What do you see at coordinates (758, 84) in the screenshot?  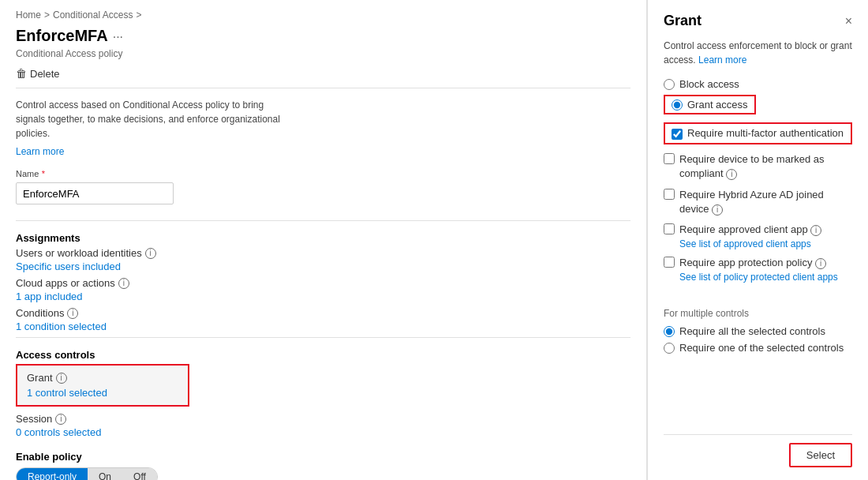 I see `block-access-row: Block access` at bounding box center [758, 84].